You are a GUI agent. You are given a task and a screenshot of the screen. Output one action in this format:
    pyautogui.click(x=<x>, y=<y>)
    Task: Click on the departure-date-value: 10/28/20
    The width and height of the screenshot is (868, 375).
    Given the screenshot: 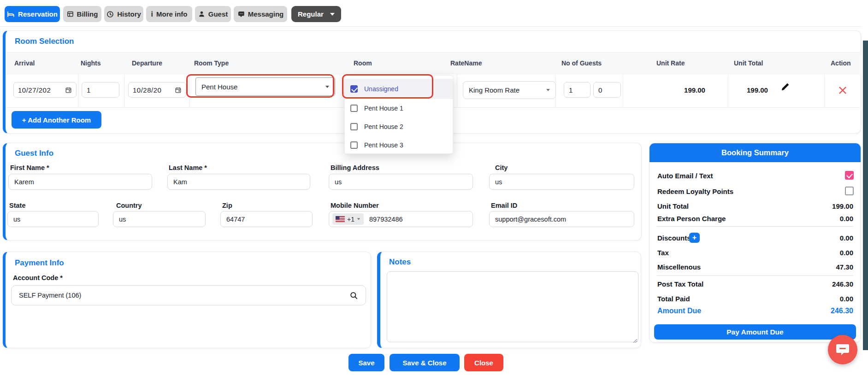 What is the action you would take?
    pyautogui.click(x=147, y=90)
    